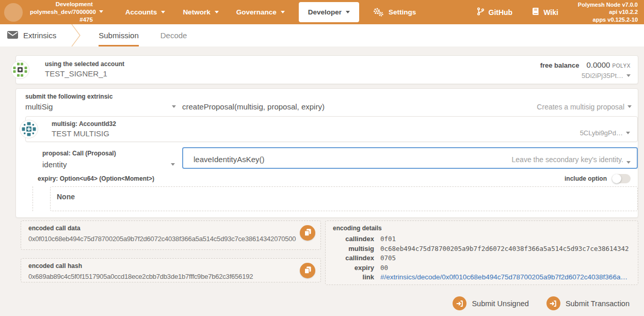 This screenshot has height=316, width=644. What do you see at coordinates (379, 12) in the screenshot?
I see `gear-icon` at bounding box center [379, 12].